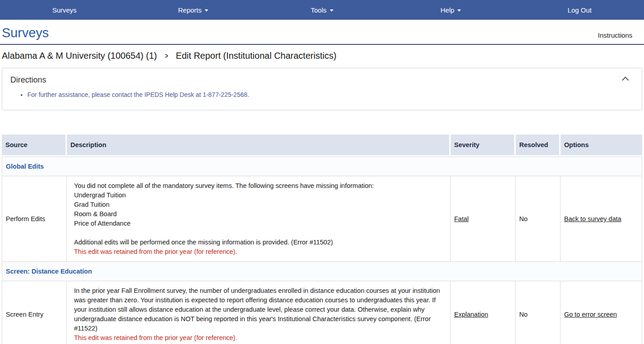 The height and width of the screenshot is (344, 644). Describe the element at coordinates (322, 32) in the screenshot. I see `page-header: Surveys Instructions` at that location.